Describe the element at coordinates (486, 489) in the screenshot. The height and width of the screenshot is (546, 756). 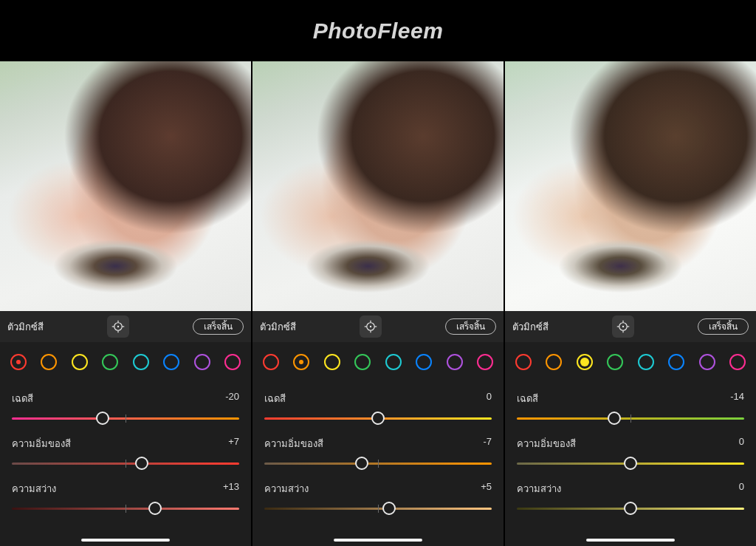
I see `luminance-value: +5` at that location.